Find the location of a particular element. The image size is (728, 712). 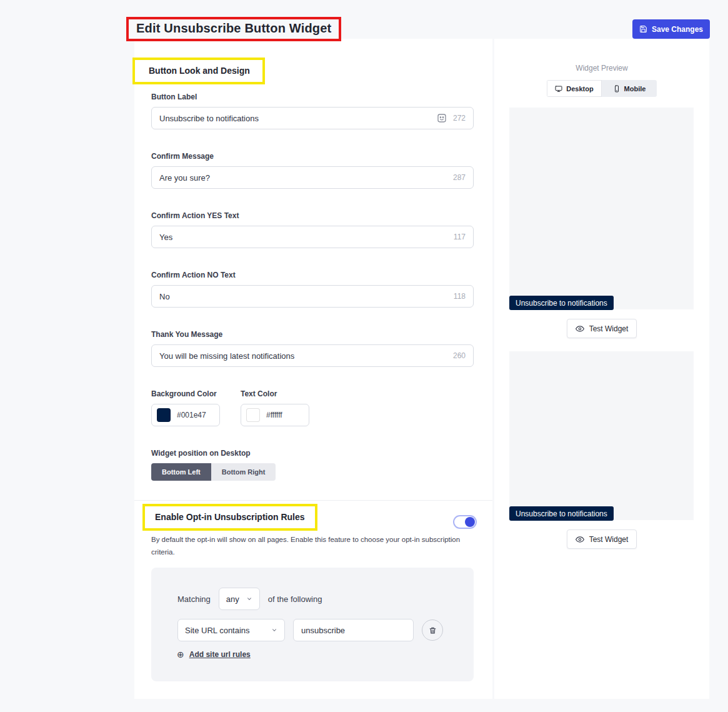

save-changes-button: Save Changes is located at coordinates (671, 29).